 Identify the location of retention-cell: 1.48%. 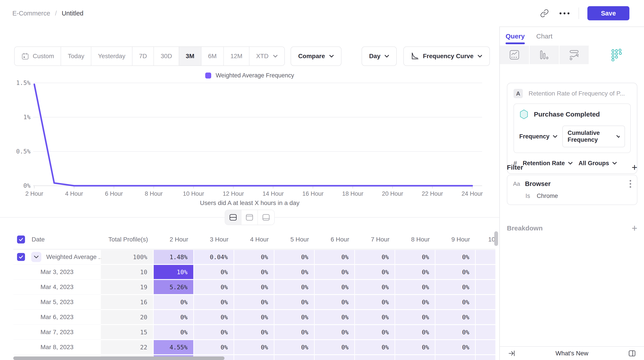
(174, 257).